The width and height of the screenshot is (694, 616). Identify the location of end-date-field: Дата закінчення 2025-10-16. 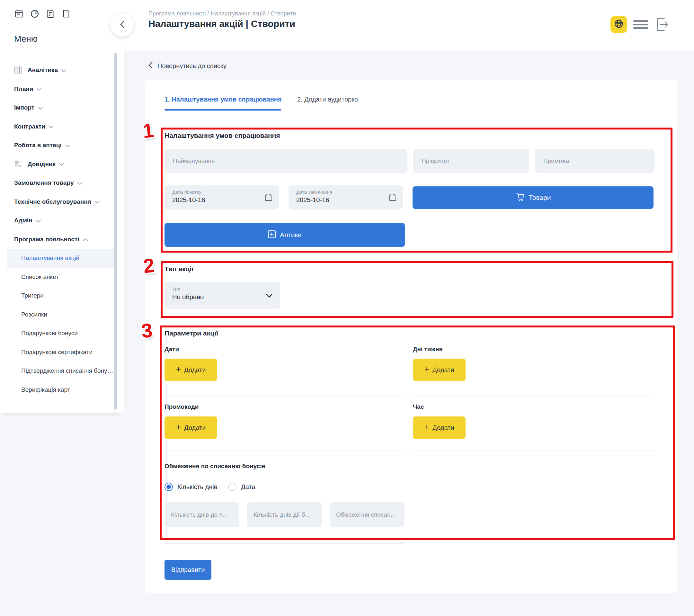
(346, 198).